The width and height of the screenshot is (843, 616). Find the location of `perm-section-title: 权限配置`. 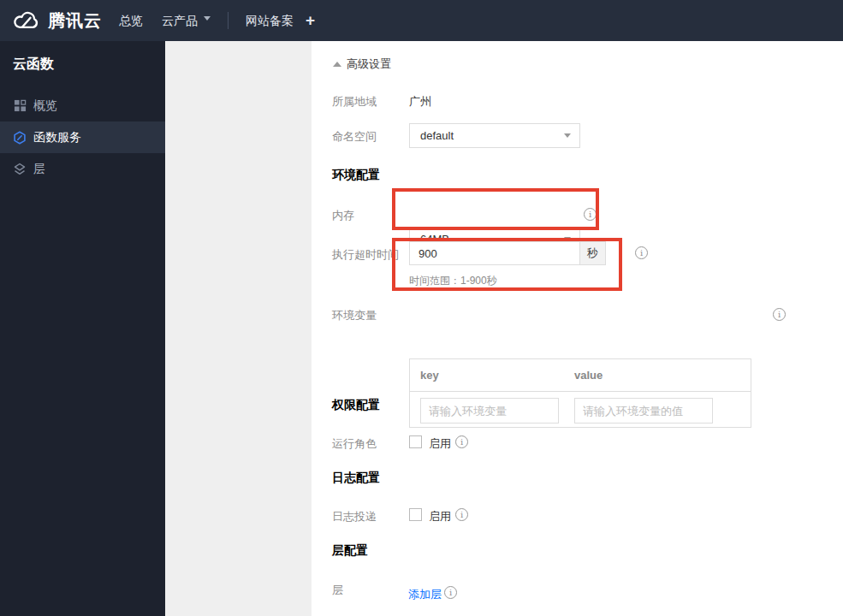

perm-section-title: 权限配置 is located at coordinates (356, 406).